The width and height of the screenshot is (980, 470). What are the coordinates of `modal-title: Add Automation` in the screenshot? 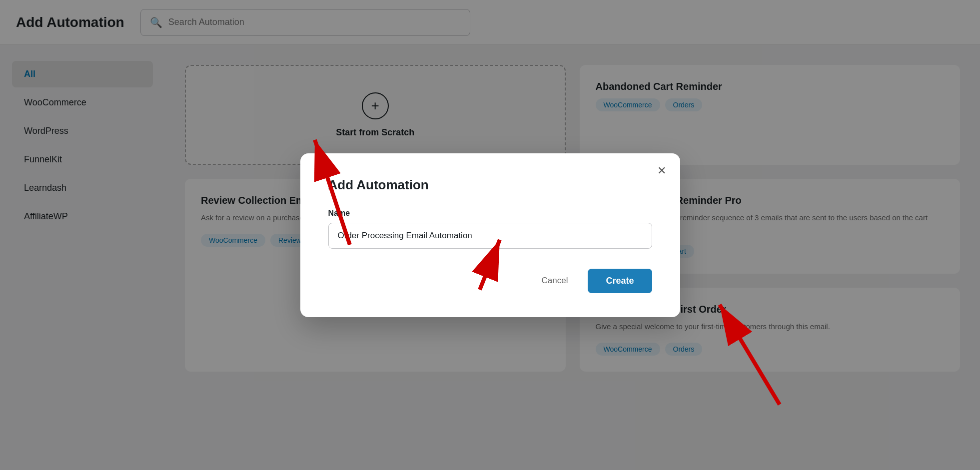 It's located at (490, 185).